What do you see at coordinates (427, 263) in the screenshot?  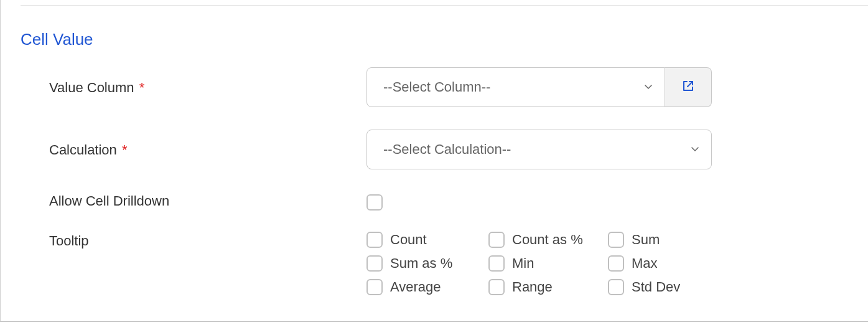 I see `tooltip-item-sum-as-pct: Sum as %` at bounding box center [427, 263].